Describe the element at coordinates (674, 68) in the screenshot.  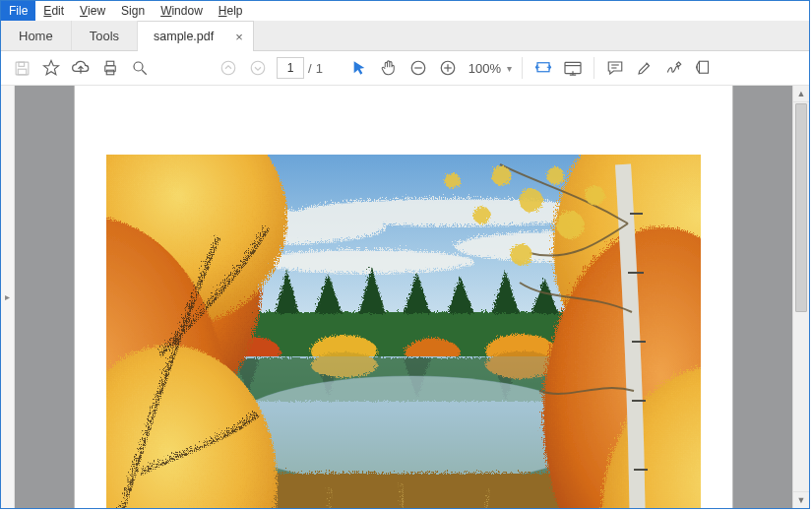
I see `sign-icon` at that location.